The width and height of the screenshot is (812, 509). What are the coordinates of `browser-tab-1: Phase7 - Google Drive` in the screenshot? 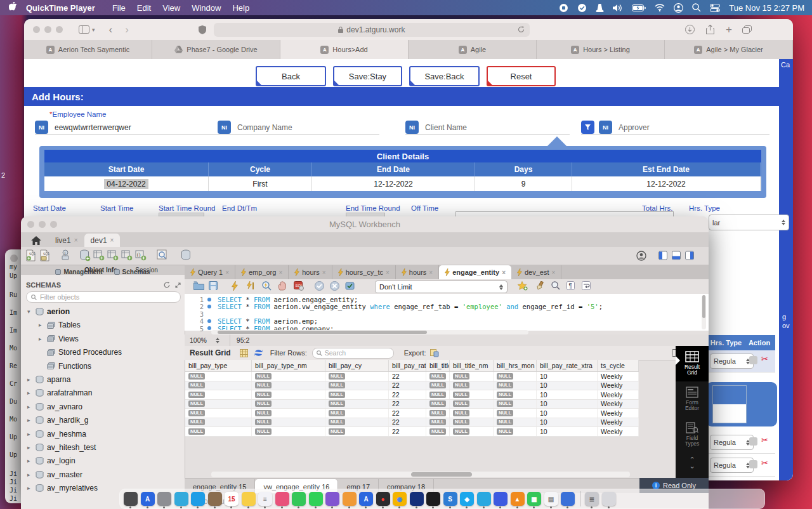 It's located at (216, 50).